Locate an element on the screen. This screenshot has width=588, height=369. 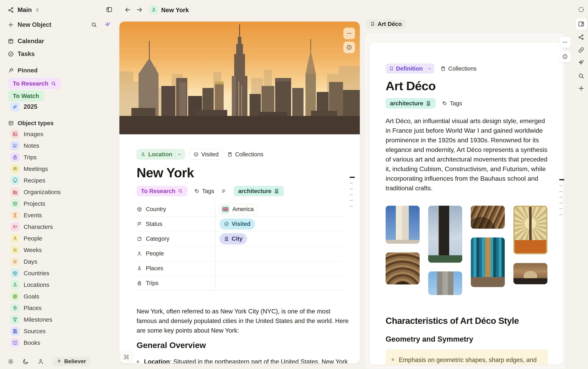
bullet-item: Location: Situated in the northeastern p… is located at coordinates (245, 360).